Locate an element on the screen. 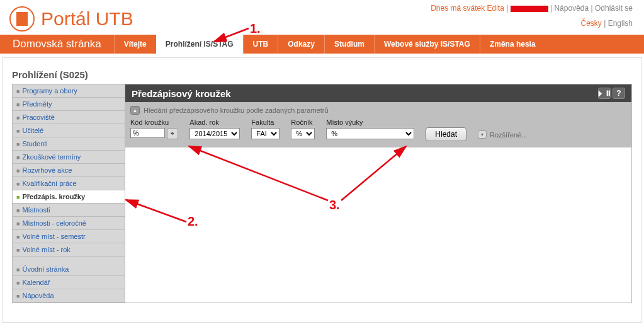  tab-utb: UTB is located at coordinates (261, 44).